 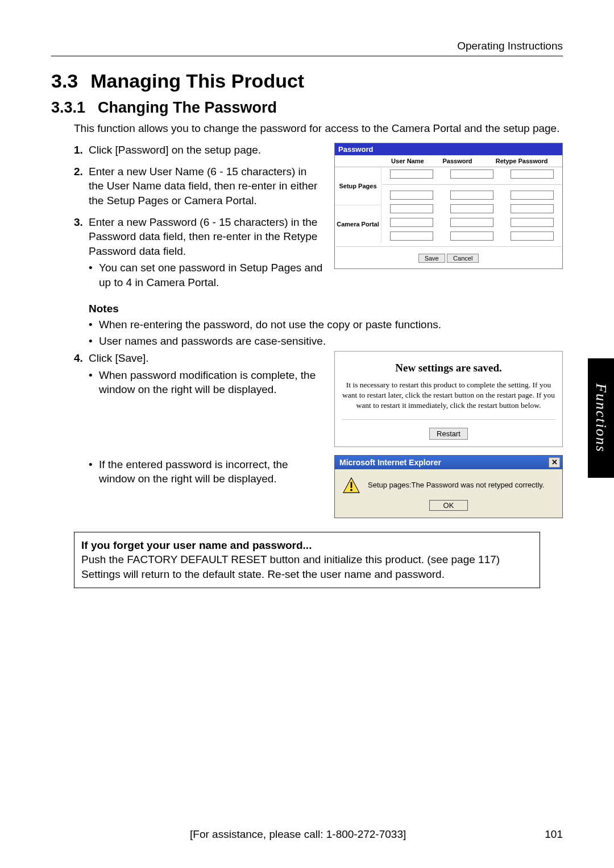 What do you see at coordinates (199, 150) in the screenshot?
I see `step-1: 1.Click [Password] on the setup page.` at bounding box center [199, 150].